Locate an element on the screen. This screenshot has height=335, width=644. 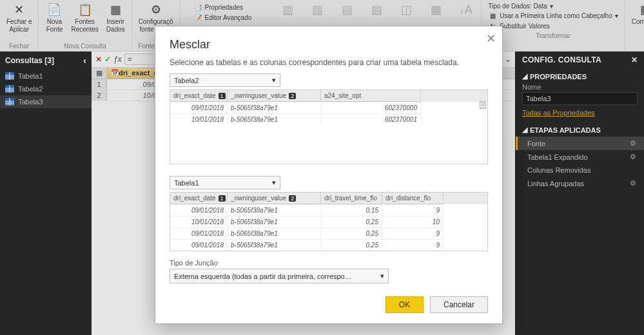
ok-button: OK is located at coordinates (405, 305).